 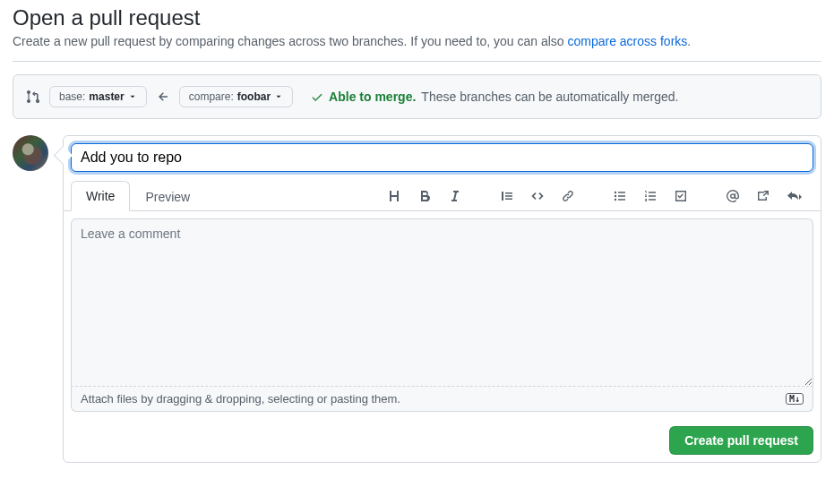 What do you see at coordinates (550, 97) in the screenshot?
I see `merge-desc-text: These branches can be automatically merg…` at bounding box center [550, 97].